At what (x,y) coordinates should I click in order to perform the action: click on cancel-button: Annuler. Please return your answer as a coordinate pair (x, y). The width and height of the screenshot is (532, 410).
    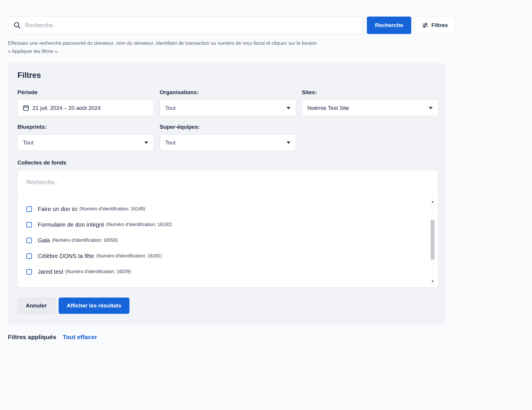
    Looking at the image, I should click on (36, 306).